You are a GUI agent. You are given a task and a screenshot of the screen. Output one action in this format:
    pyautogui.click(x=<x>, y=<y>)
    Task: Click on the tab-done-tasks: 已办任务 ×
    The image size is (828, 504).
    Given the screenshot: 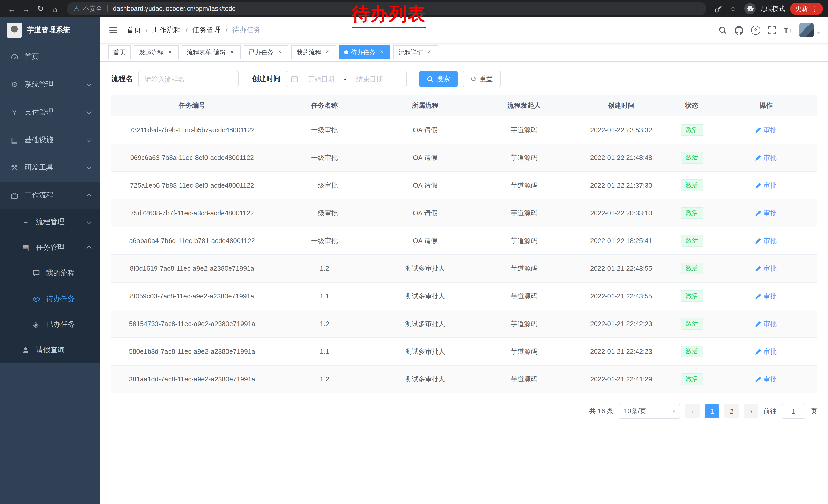 What is the action you would take?
    pyautogui.click(x=266, y=52)
    